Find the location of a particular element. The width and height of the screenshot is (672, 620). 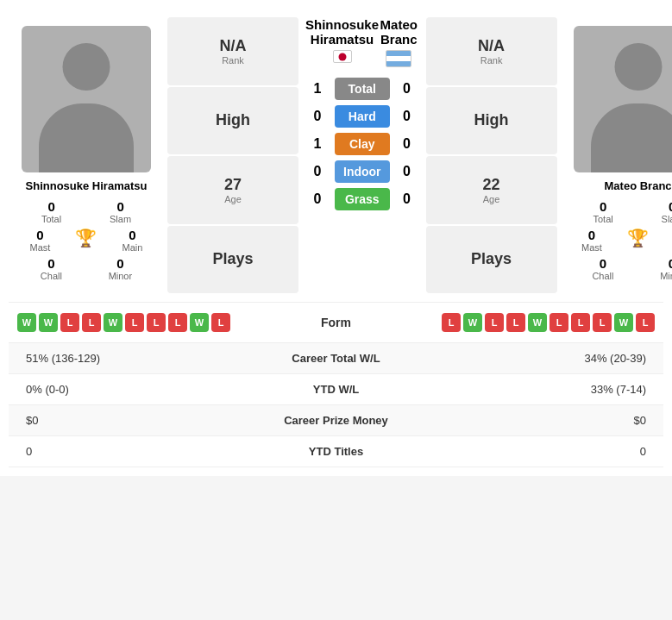

stats-table-row: 0 YTD Titles 0 is located at coordinates (336, 452).